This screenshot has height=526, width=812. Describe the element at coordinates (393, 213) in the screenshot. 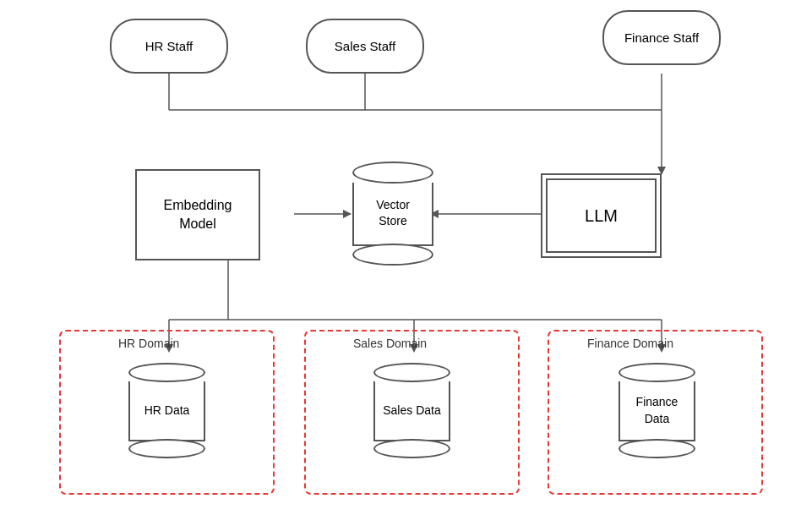

I see `vector-store-node: VectorStore` at that location.